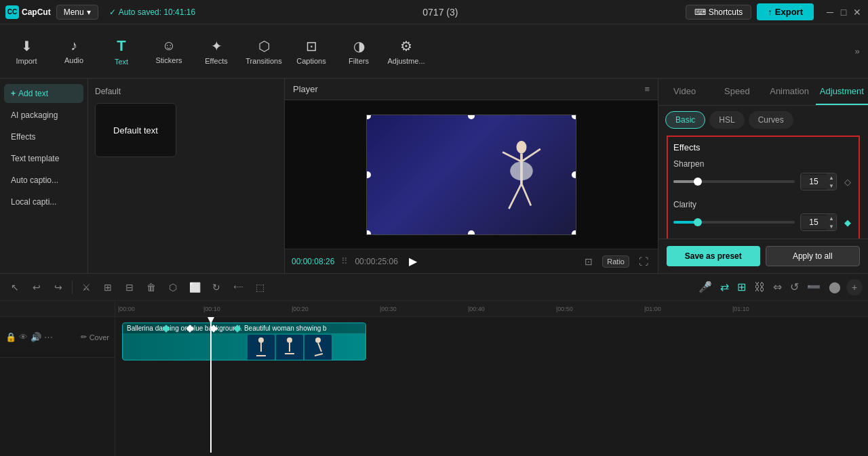  Describe the element at coordinates (212, 309) in the screenshot. I see `ruler-mark-1: |00:10` at that location.